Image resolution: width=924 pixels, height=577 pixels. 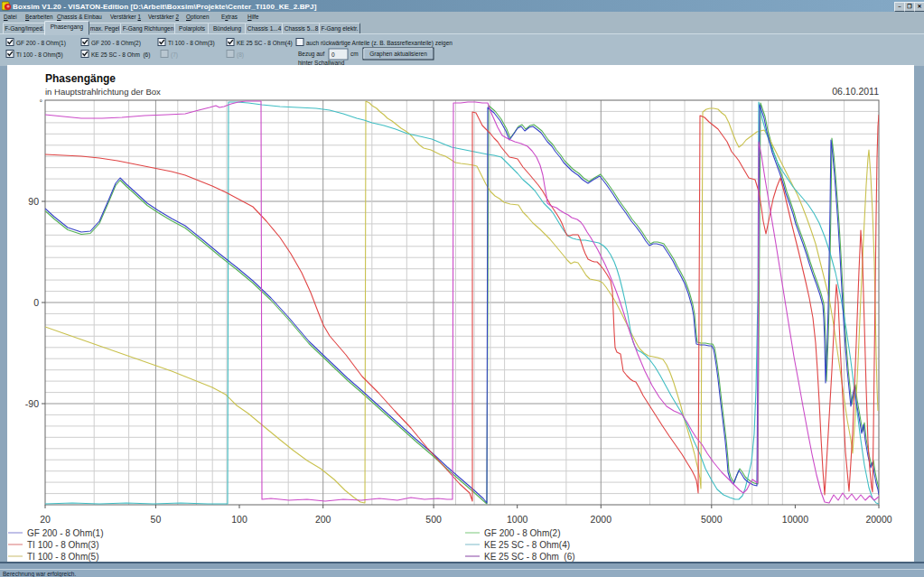 I want to click on svg-text: Graphen aktualisieren, so click(x=398, y=54).